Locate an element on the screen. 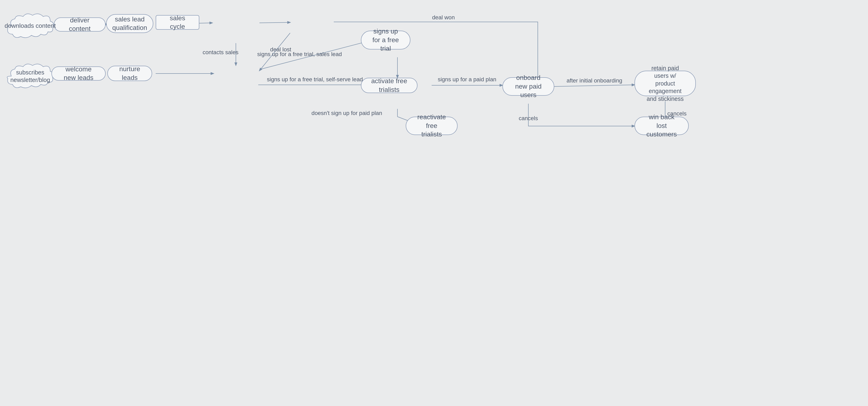  svg-text: doesn't sign up for paid plan is located at coordinates (347, 113).